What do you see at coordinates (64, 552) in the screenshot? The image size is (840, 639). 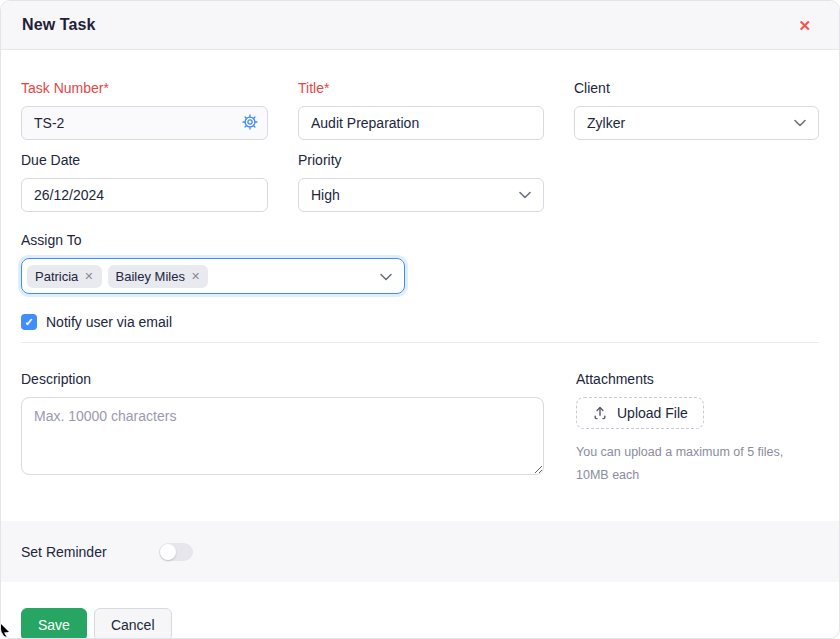 I see `set-reminder-label: Set Reminder` at bounding box center [64, 552].